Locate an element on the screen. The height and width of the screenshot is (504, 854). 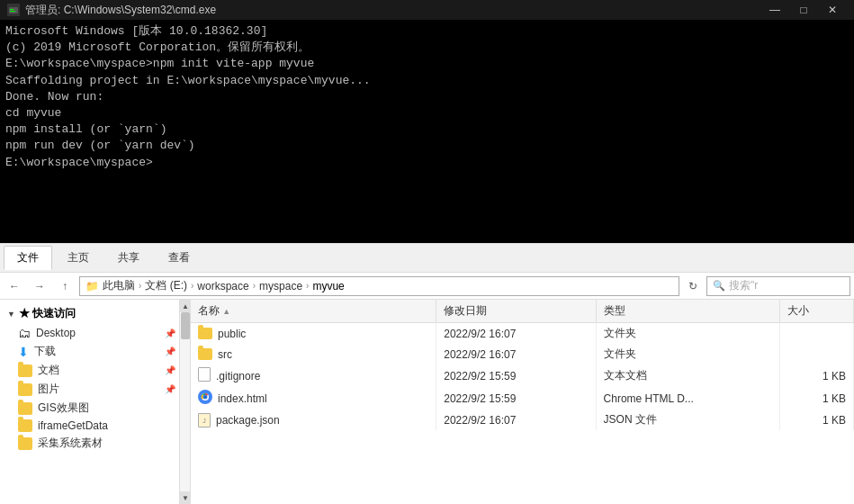
sidebar-items-list: 🗂Desktop📌⬇下载📌文档📌图片📌GIS效果图iframeGetData采集… is located at coordinates (90, 389).